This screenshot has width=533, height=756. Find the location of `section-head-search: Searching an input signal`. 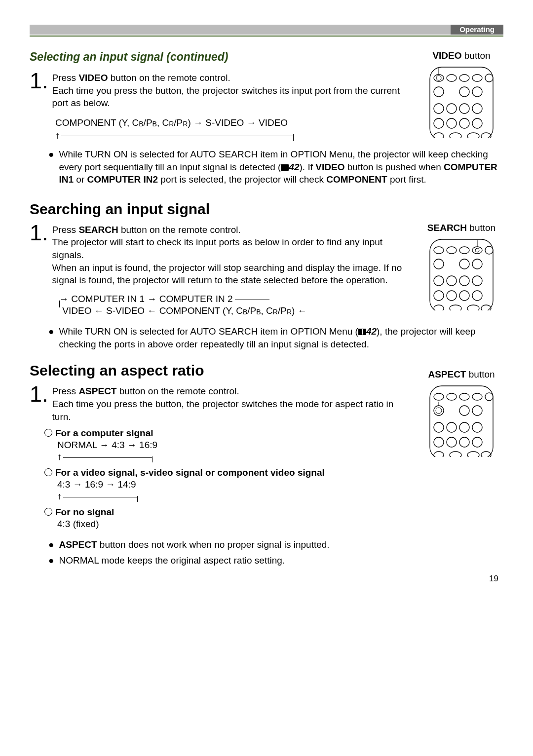

section-head-search: Searching an input signal is located at coordinates (266, 209).